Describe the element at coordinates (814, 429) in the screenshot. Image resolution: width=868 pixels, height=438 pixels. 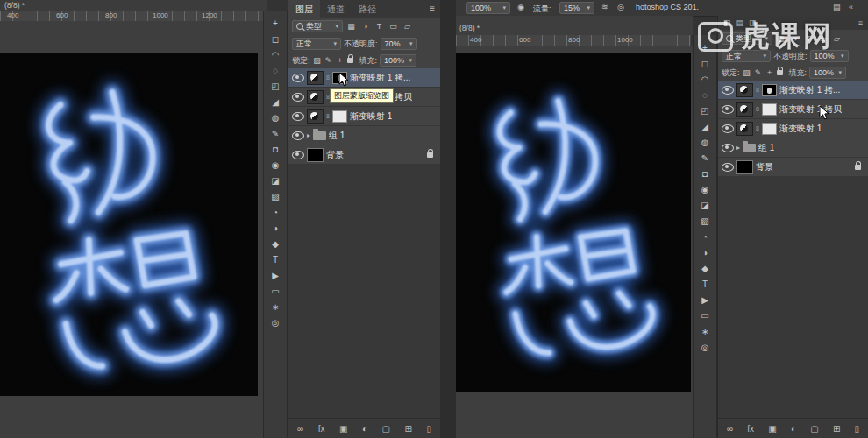
I see `new-group-icon: ▢` at that location.